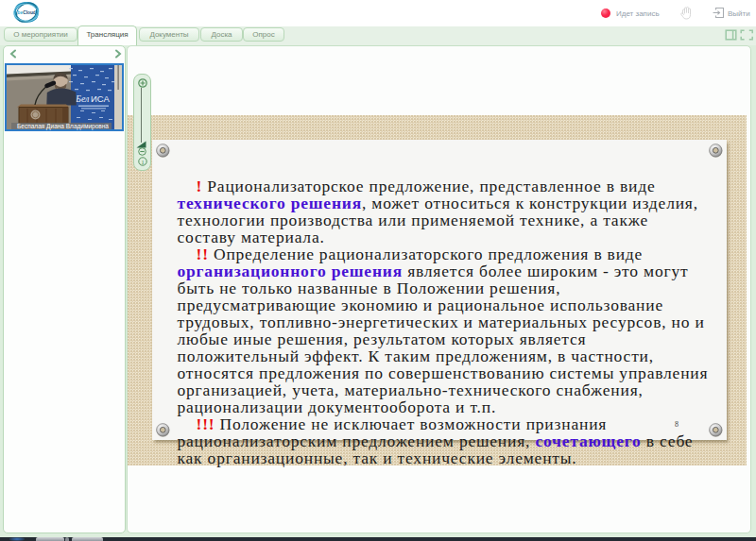 The image size is (756, 541). What do you see at coordinates (26, 13) in the screenshot?
I see `svg-text: beCloud` at bounding box center [26, 13].